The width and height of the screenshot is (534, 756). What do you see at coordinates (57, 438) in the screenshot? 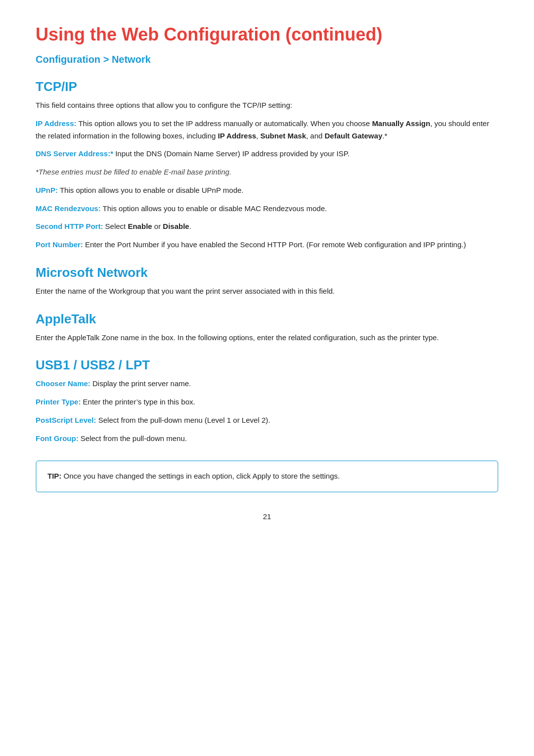
I see `font-group-term: Font Group:` at bounding box center [57, 438].